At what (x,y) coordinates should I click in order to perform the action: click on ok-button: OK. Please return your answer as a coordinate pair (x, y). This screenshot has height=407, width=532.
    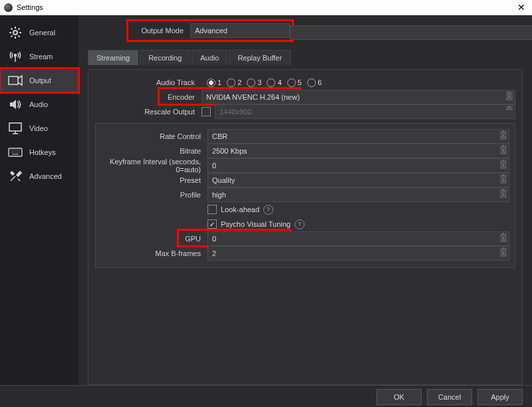
    Looking at the image, I should click on (399, 397).